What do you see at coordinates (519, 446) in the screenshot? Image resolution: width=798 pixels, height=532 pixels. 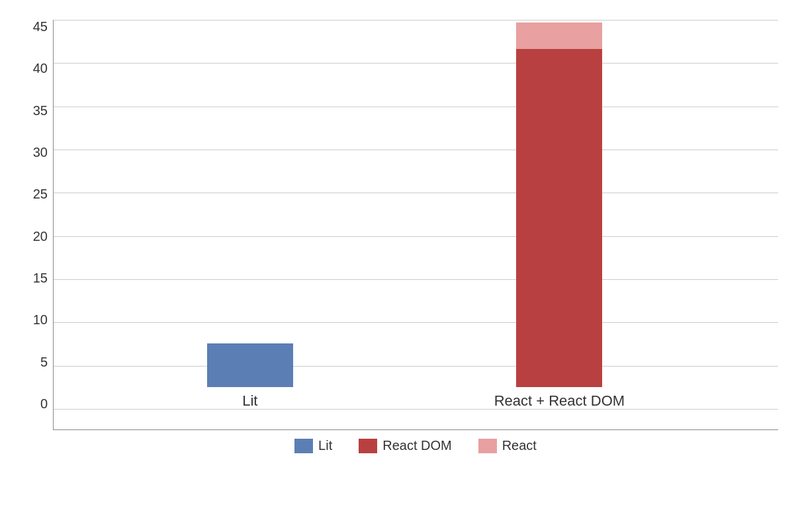 I see `legend-label: React` at bounding box center [519, 446].